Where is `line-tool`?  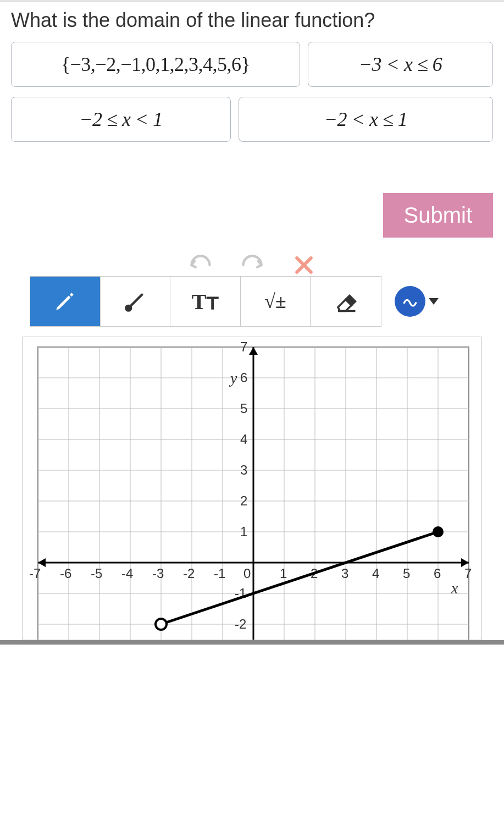 line-tool is located at coordinates (136, 301).